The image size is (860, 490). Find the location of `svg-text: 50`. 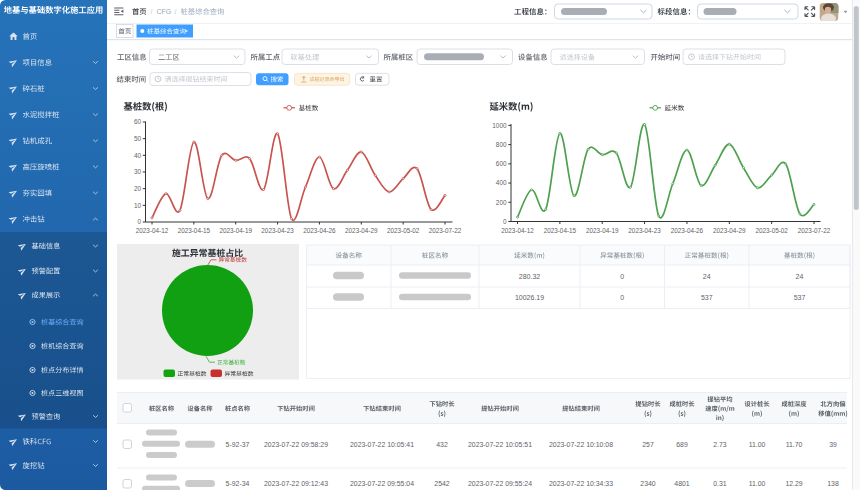

svg-text: 50 is located at coordinates (138, 138).